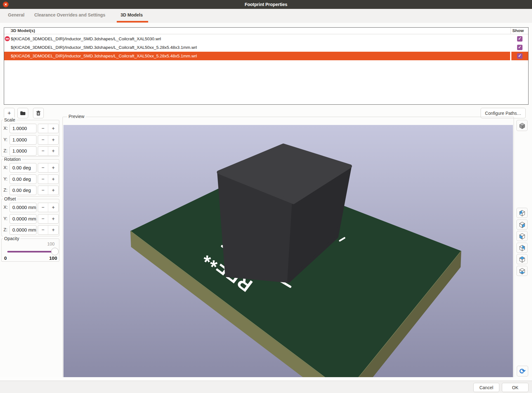 The width and height of the screenshot is (532, 393). I want to click on offset-x-input: 0.0000 mm, so click(23, 207).